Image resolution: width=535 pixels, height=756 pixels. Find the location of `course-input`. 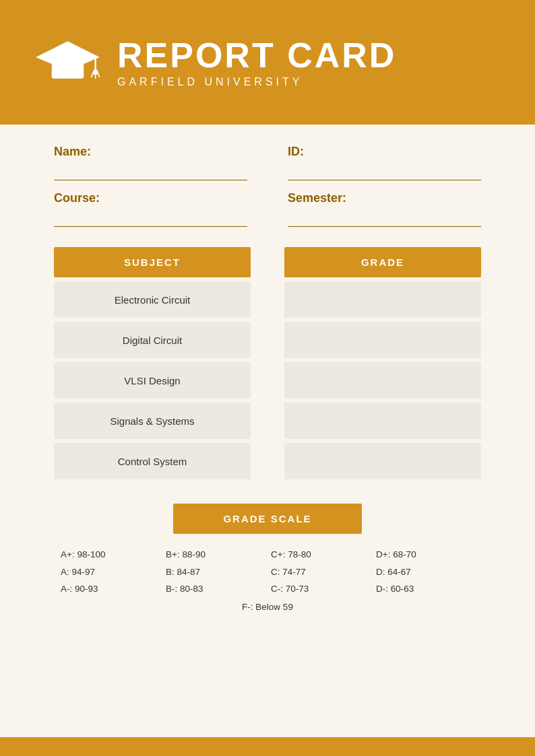

course-input is located at coordinates (151, 217).